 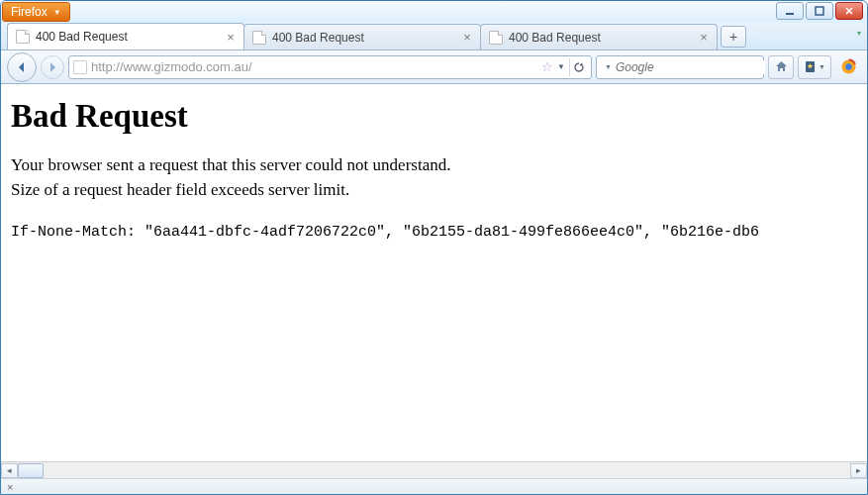 I want to click on status-bar: ×, so click(x=434, y=486).